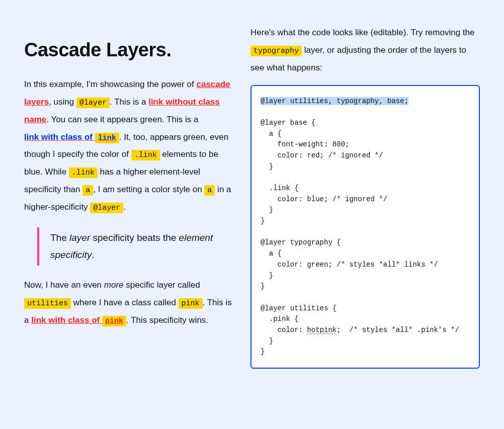  Describe the element at coordinates (107, 138) in the screenshot. I see `code-link-inline: link` at that location.